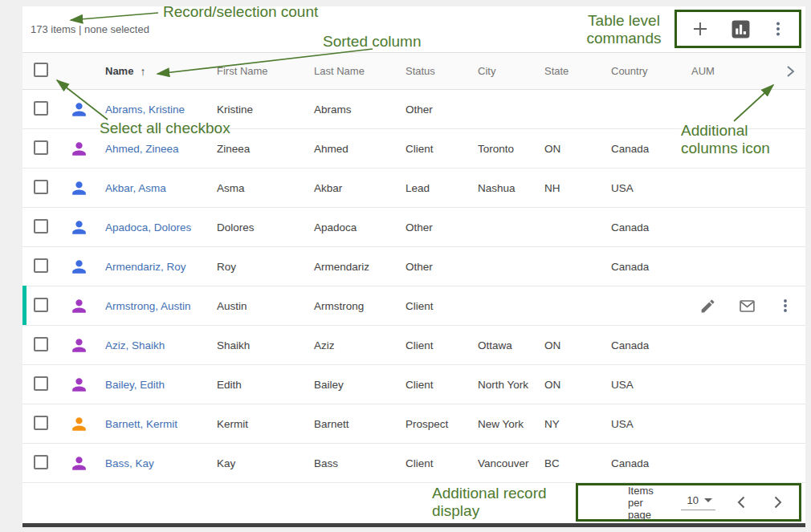 The image size is (811, 532). Describe the element at coordinates (785, 306) in the screenshot. I see `row-more-actions-button` at that location.